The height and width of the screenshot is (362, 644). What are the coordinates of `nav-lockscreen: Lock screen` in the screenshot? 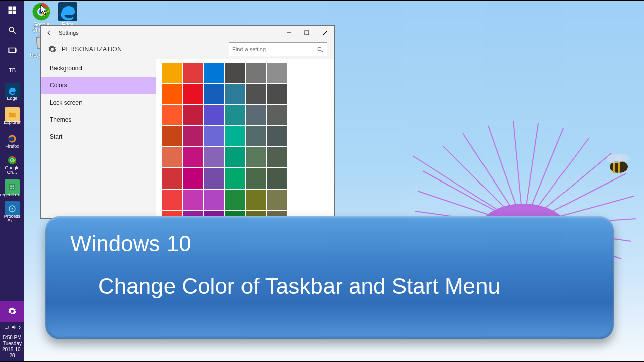 It's located at (99, 103).